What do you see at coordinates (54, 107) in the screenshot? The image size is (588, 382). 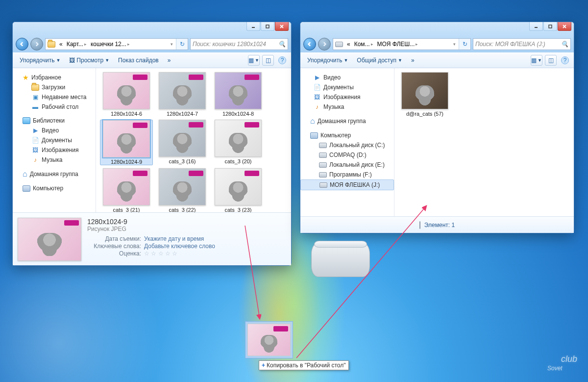 I see `tree-desktop: ▬Рабочий стол` at bounding box center [54, 107].